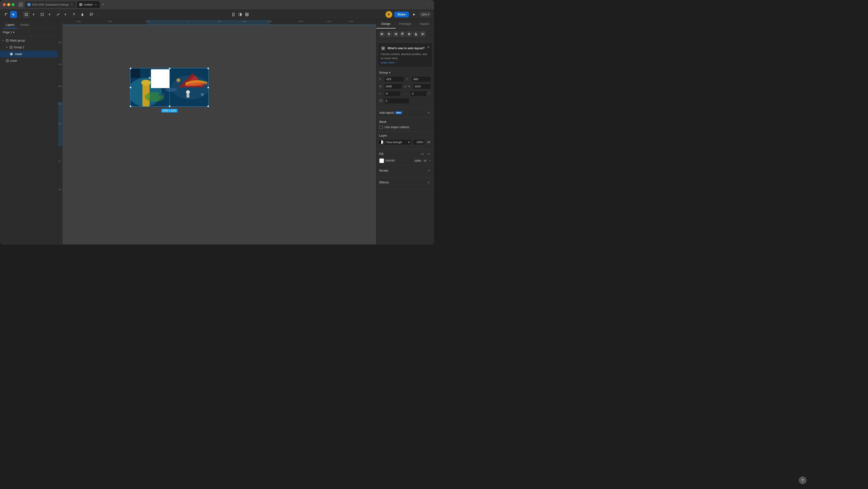 The height and width of the screenshot is (489, 868). I want to click on minimize-button, so click(9, 5).